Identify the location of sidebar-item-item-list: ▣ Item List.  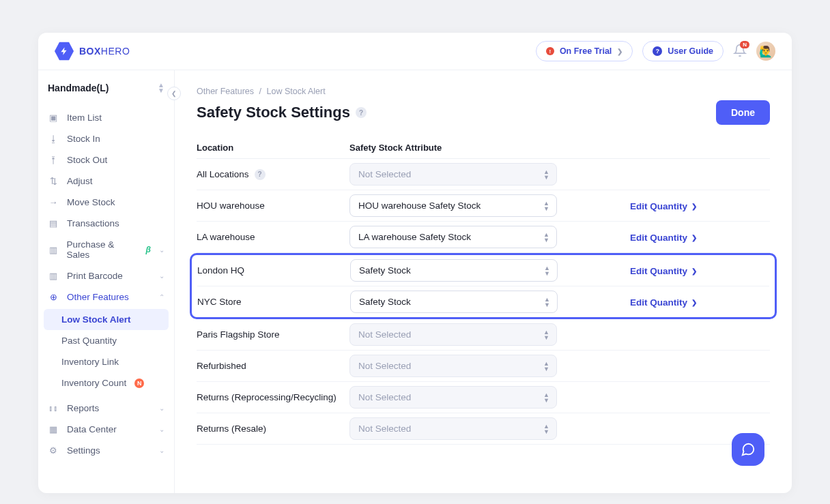
(106, 117).